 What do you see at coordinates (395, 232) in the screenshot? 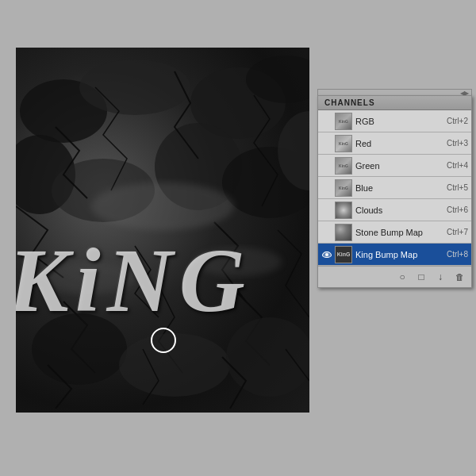
I see `channel-row-stone-bump-map: Stone Bump Map Ctrl+7` at bounding box center [395, 232].